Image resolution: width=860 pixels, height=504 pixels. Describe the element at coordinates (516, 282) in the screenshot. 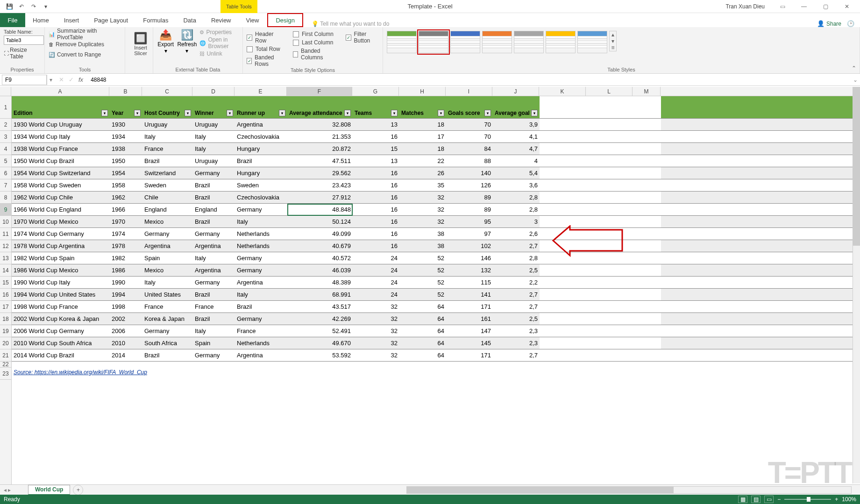

I see `cell: 2,2` at that location.